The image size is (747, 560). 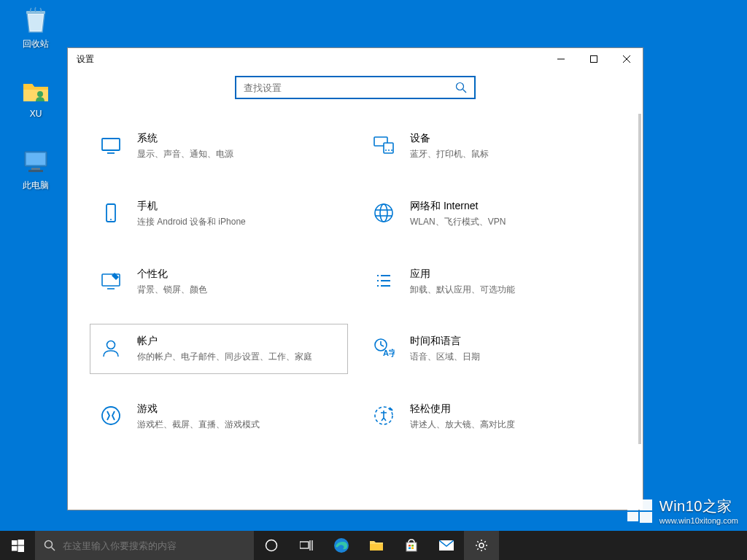 I want to click on start-button, so click(x=18, y=545).